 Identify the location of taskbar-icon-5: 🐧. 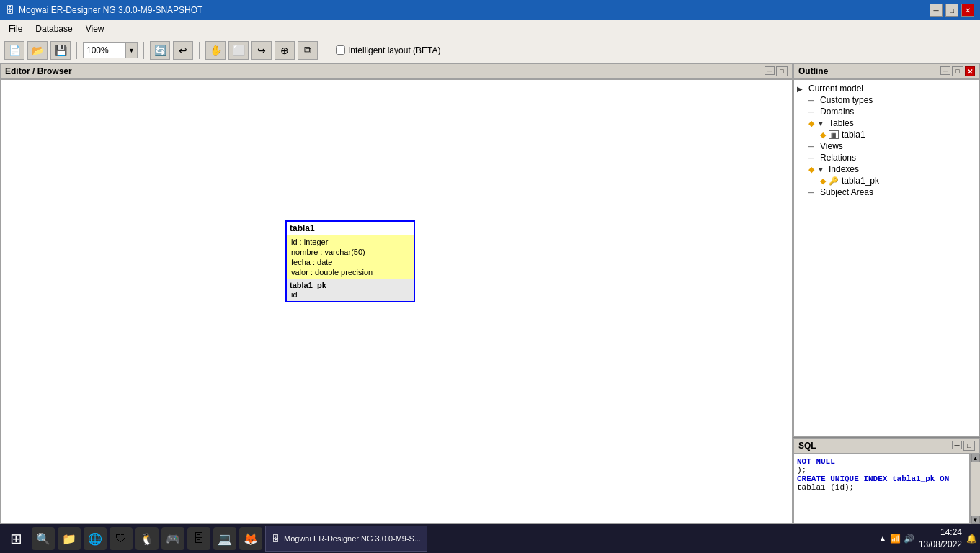
(147, 539).